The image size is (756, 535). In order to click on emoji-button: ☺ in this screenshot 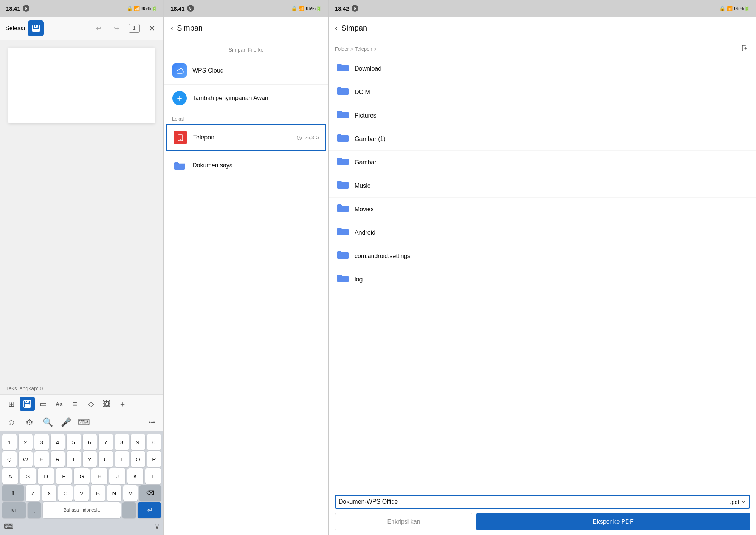, I will do `click(11, 422)`.